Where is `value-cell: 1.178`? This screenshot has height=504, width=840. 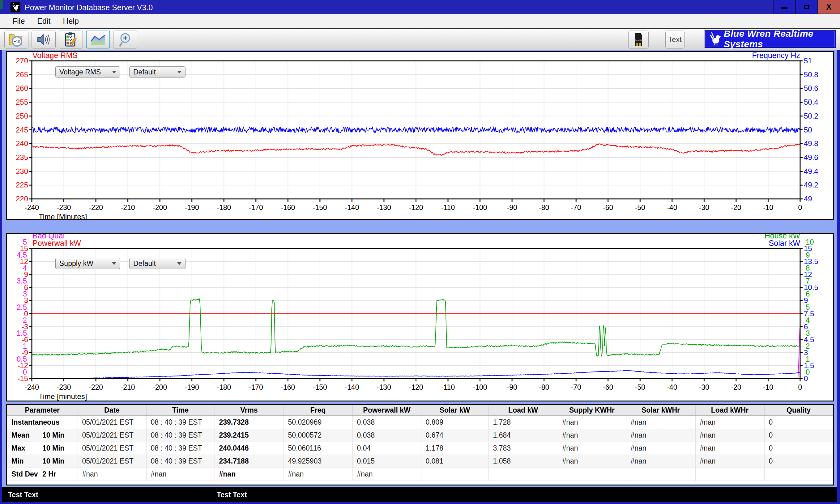 value-cell: 1.178 is located at coordinates (455, 448).